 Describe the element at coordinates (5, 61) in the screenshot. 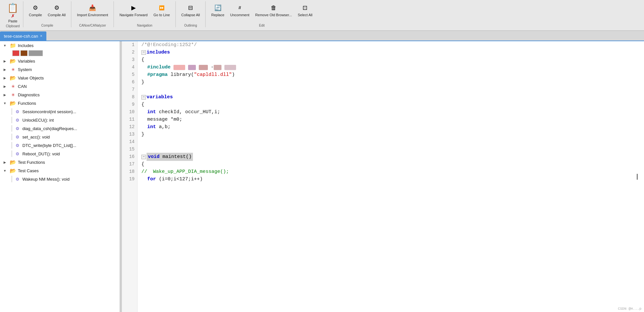

I see `expand-variables-icon: ▶` at that location.